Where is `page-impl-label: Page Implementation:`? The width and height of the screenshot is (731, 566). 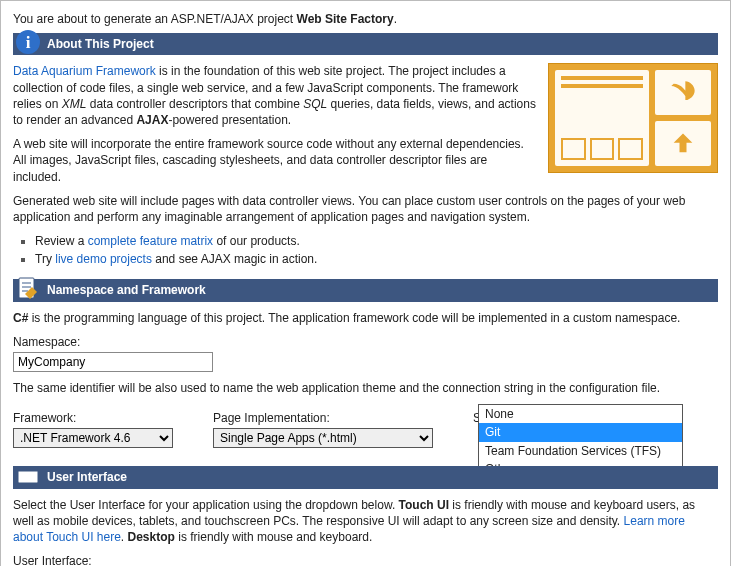 page-impl-label: Page Implementation: is located at coordinates (323, 418).